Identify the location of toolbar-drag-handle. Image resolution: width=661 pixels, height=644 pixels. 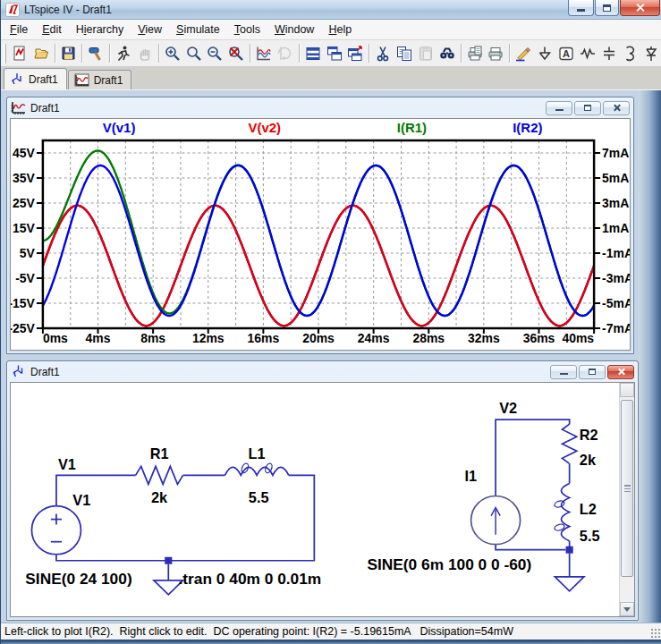
(5, 54).